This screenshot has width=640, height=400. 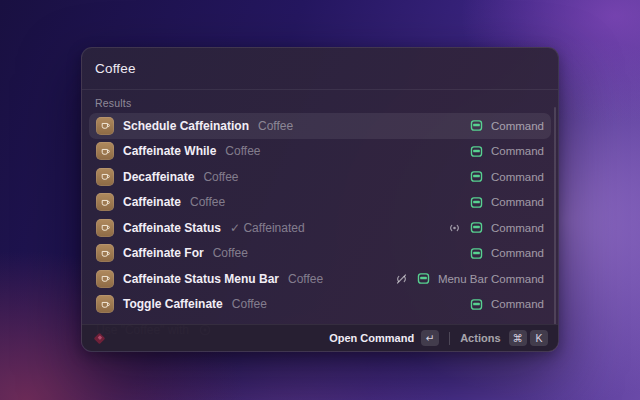 What do you see at coordinates (320, 279) in the screenshot?
I see `list-item: Caffeinate Status Menu Bar Coffee Menu B…` at bounding box center [320, 279].